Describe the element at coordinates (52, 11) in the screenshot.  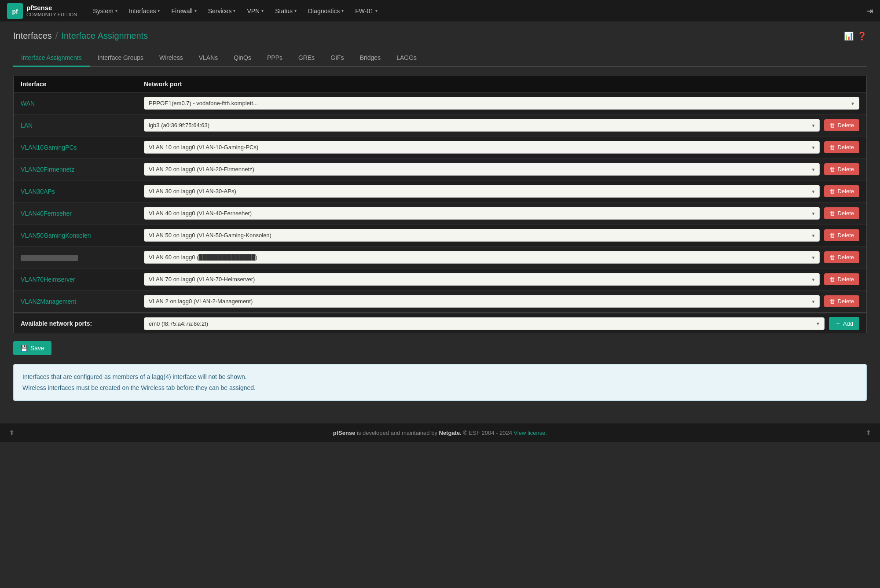
I see `brand-text: pfSense COMMUNITY EDITION` at that location.